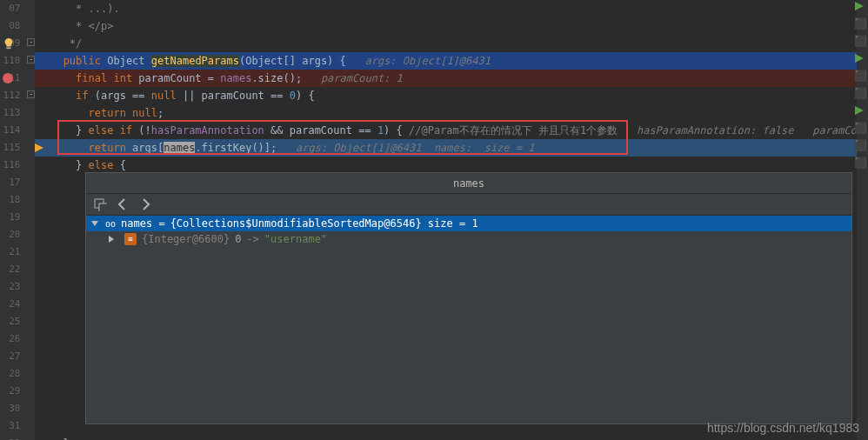 Image resolution: width=868 pixels, height=440 pixels. Describe the element at coordinates (469, 205) in the screenshot. I see `debug-toolbar` at that location.